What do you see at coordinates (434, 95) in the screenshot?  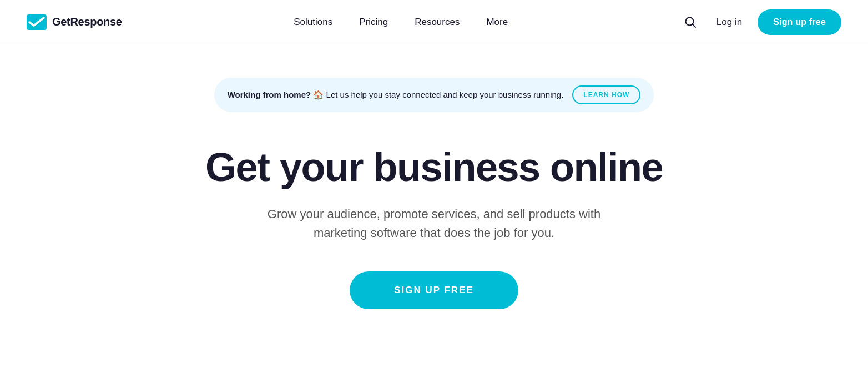 I see `banner-inner: Working from home? 🏠 Let us help you sta…` at bounding box center [434, 95].